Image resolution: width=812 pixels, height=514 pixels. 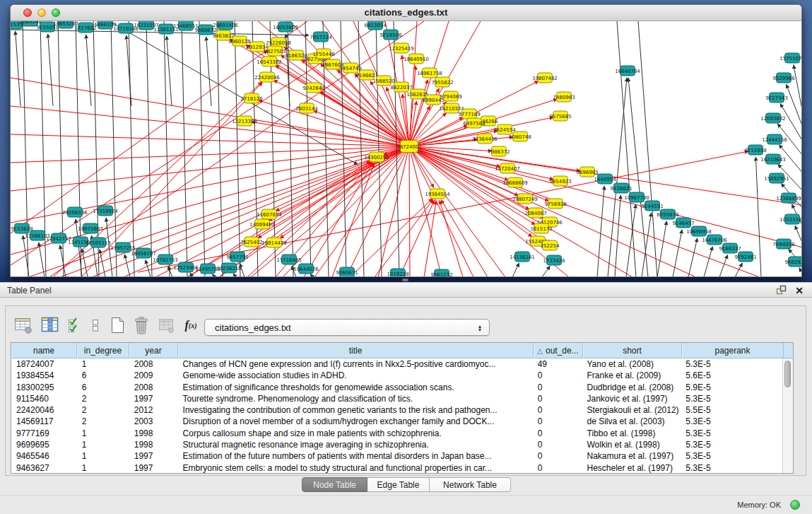 What do you see at coordinates (775, 140) in the screenshot?
I see `svg-text: 12444158` at bounding box center [775, 140].